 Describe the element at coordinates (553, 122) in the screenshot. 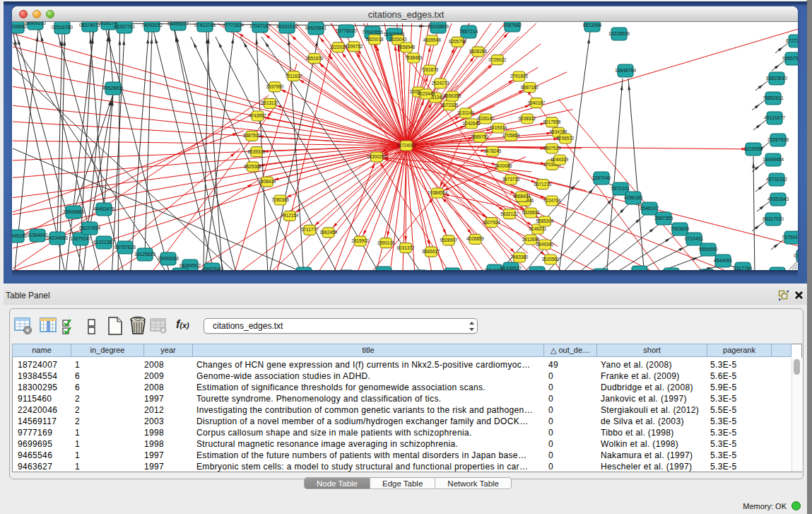

I see `svg-text: 8017598` at that location.